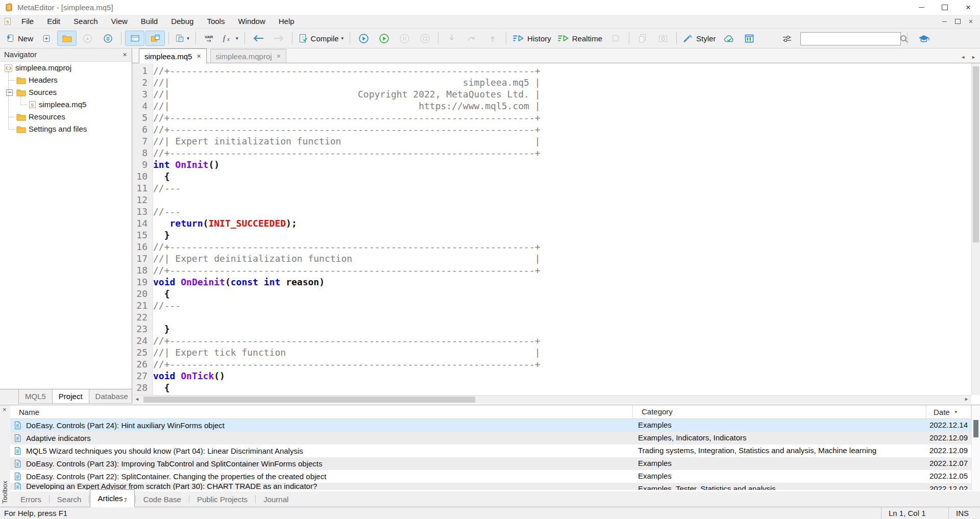 The image size is (980, 519). Describe the element at coordinates (495, 486) in the screenshot. I see `table-row: Developing an Expert Advisor from scratc…` at that location.